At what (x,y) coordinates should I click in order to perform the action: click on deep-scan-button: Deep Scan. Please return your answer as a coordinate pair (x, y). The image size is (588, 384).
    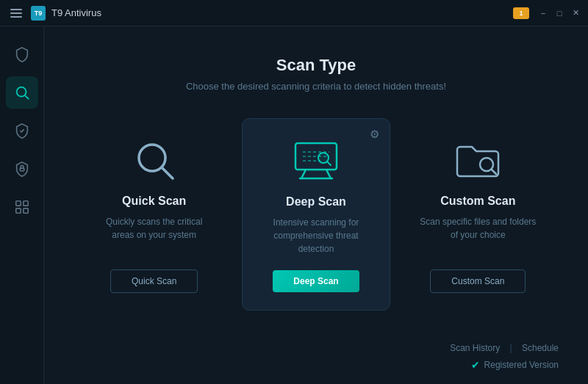
    Looking at the image, I should click on (316, 281).